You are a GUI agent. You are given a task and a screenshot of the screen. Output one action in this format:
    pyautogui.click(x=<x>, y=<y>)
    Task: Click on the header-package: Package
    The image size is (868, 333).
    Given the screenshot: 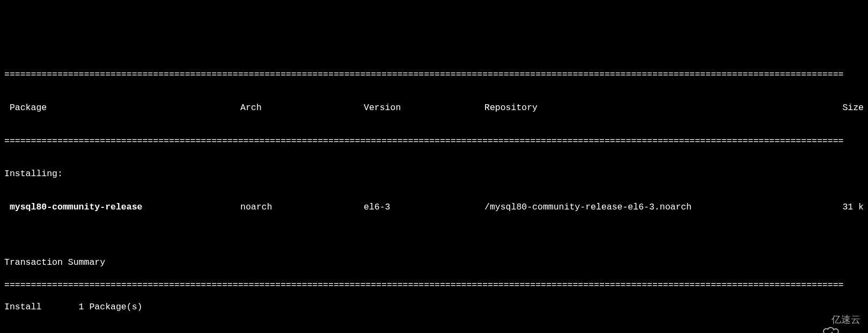 What is the action you would take?
    pyautogui.click(x=122, y=108)
    